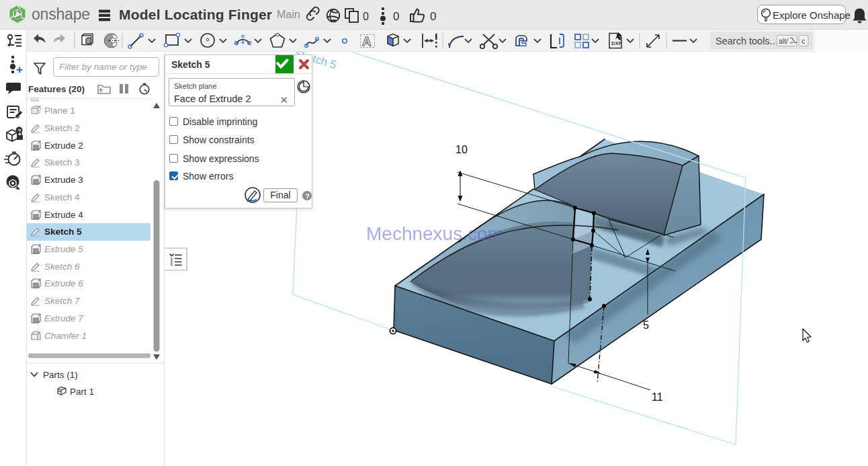 The image size is (868, 466). What do you see at coordinates (82, 391) in the screenshot?
I see `svg-text: Part 1` at bounding box center [82, 391].